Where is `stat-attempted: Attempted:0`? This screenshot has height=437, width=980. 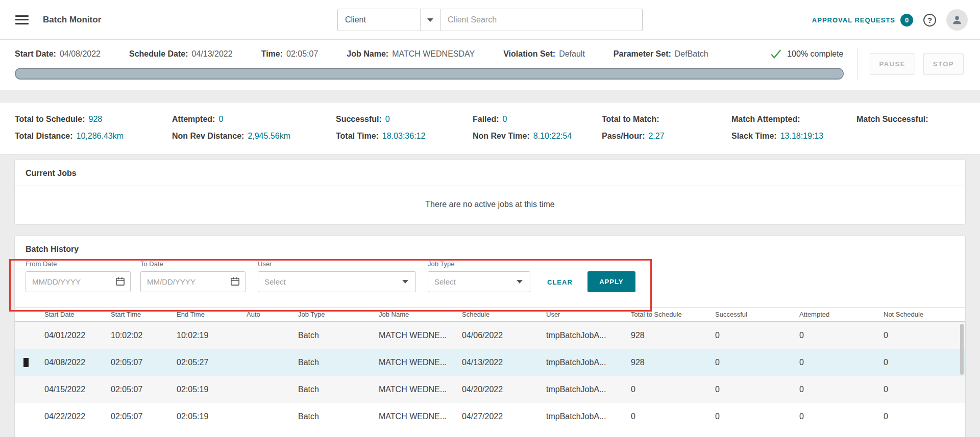
stat-attempted: Attempted:0 is located at coordinates (254, 119).